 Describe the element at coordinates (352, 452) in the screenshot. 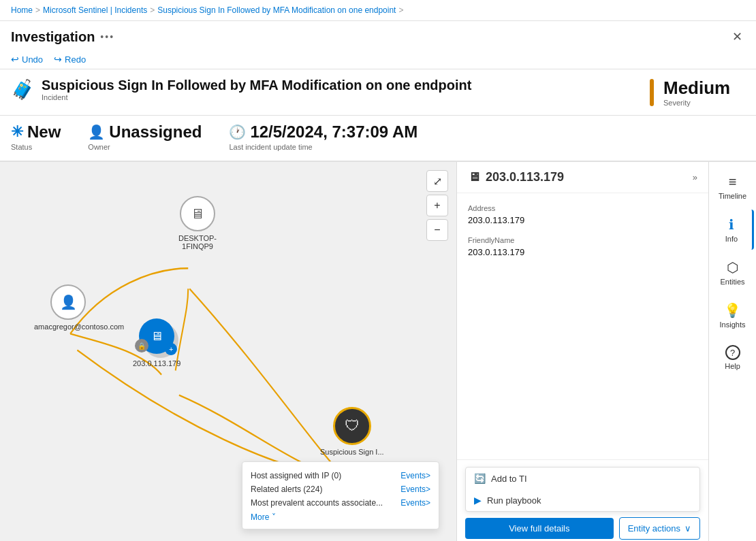

I see `alert-label: Suspicious Sign I...` at that location.